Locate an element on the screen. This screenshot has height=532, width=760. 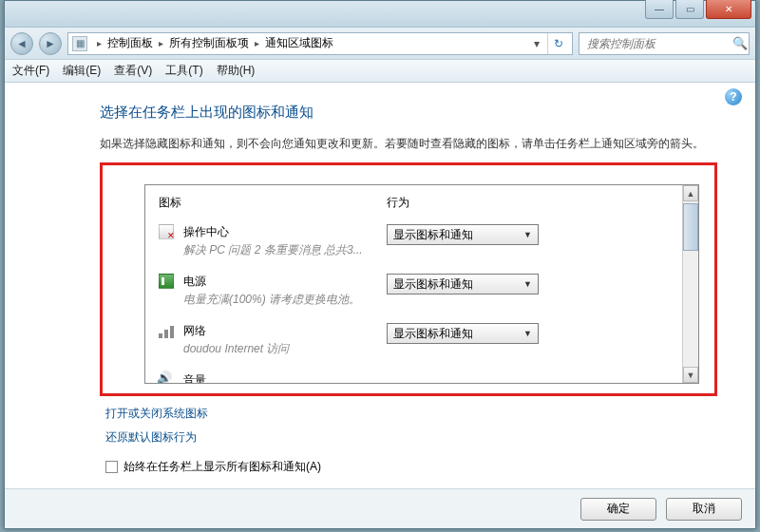
menu-edit: 编辑(E) is located at coordinates (82, 70).